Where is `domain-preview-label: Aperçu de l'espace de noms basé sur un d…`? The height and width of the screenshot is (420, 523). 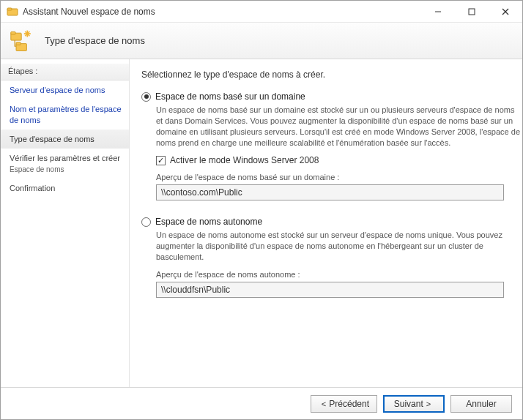 domain-preview-label: Aperçu de l'espace de noms basé sur un d… is located at coordinates (339, 177).